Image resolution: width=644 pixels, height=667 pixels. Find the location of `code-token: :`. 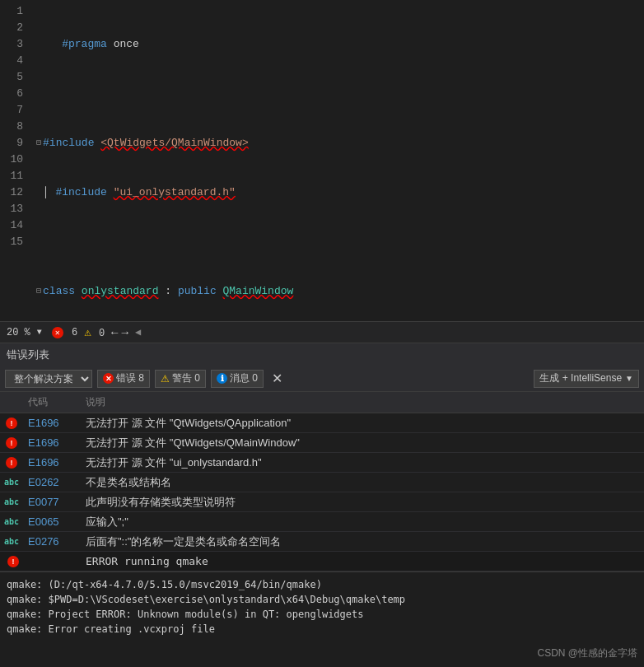

code-token: : is located at coordinates (168, 292).